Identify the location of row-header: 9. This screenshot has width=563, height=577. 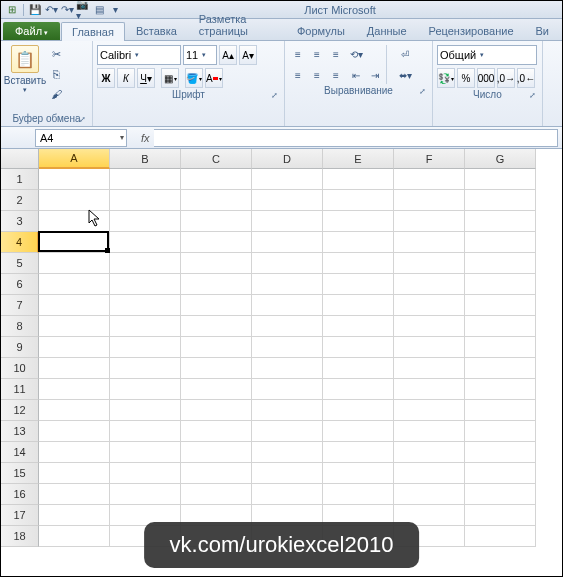
(20, 348).